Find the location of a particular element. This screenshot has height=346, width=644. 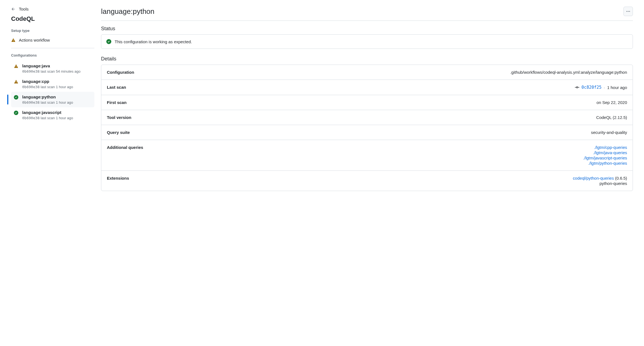

sidebar: Tools CodeQL Setup type Actions workflow… is located at coordinates (53, 99).